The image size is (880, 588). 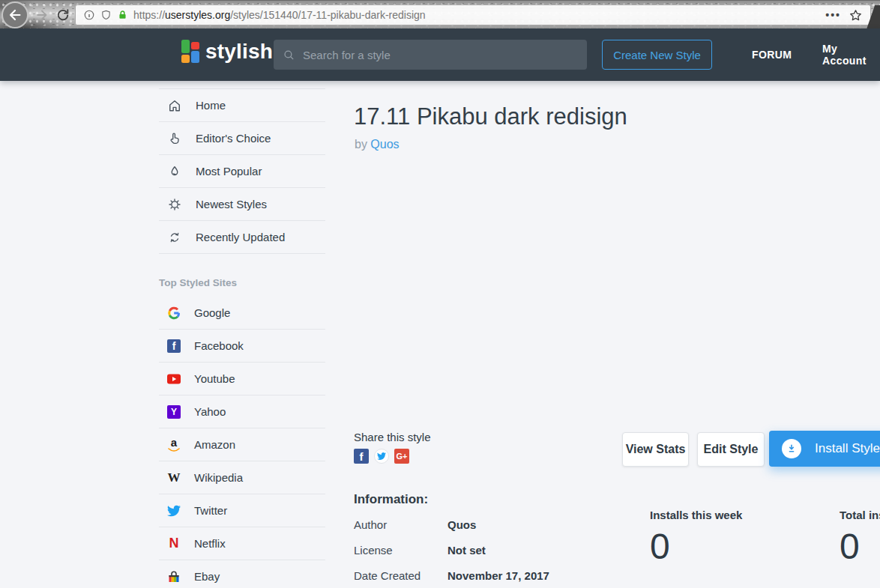 What do you see at coordinates (15, 15) in the screenshot?
I see `back-button` at bounding box center [15, 15].